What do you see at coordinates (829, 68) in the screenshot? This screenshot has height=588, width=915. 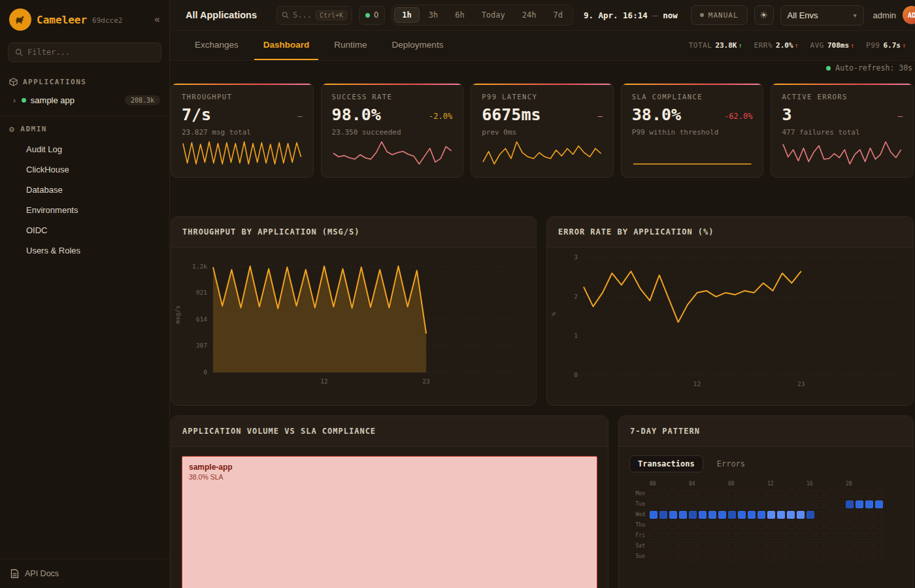 I see `auto-refresh-dot` at bounding box center [829, 68].